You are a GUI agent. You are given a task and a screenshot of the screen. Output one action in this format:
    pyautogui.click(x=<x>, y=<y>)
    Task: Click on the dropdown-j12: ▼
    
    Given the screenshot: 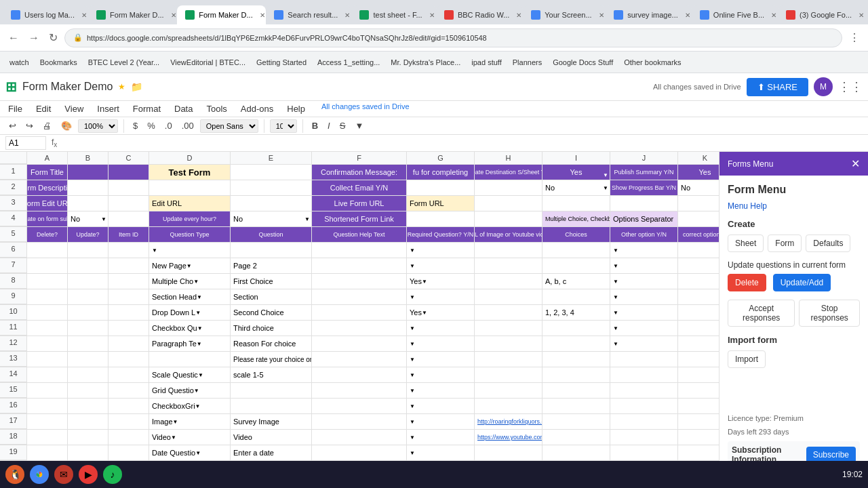 What is the action you would take?
    pyautogui.click(x=616, y=344)
    